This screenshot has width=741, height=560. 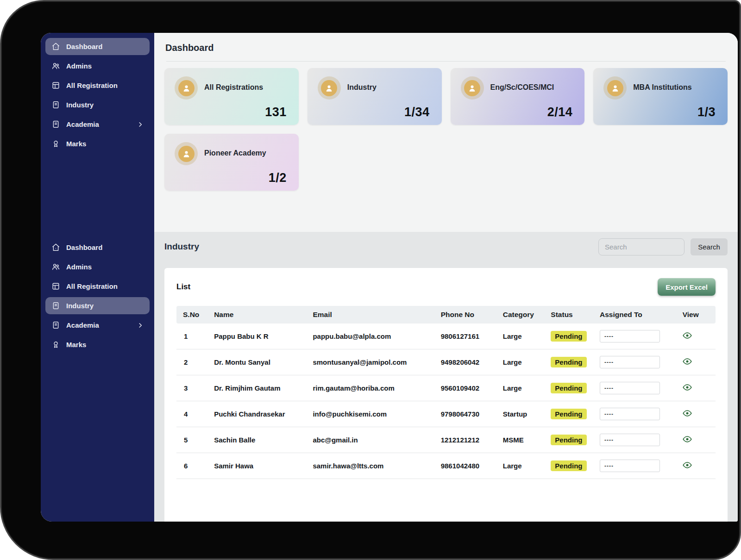 I want to click on cell-sno: 4, so click(x=194, y=414).